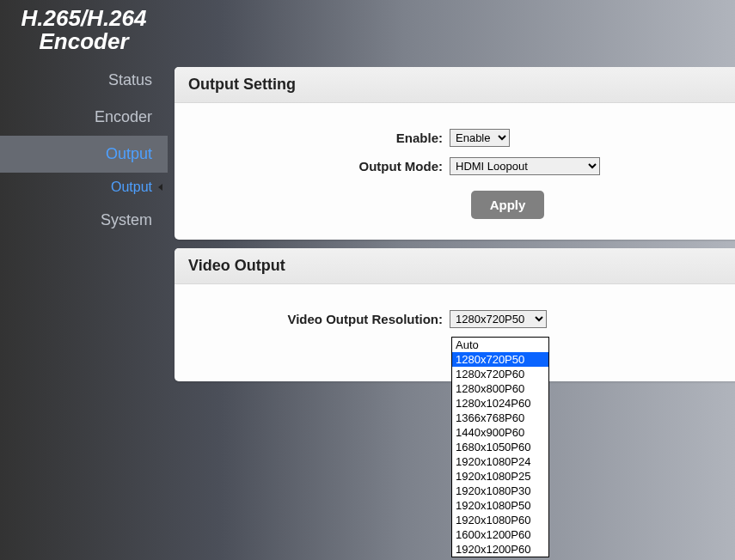 The width and height of the screenshot is (735, 560). I want to click on video-output-title: Video Output, so click(455, 266).